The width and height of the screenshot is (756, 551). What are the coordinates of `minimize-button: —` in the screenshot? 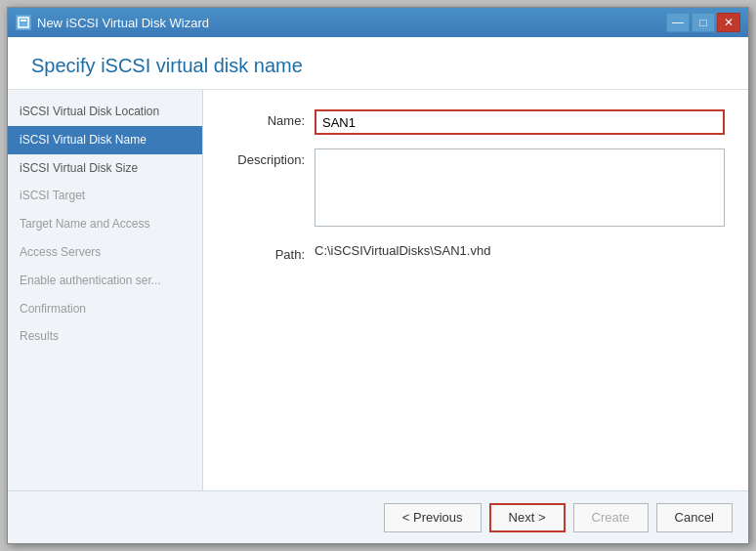 It's located at (678, 22).